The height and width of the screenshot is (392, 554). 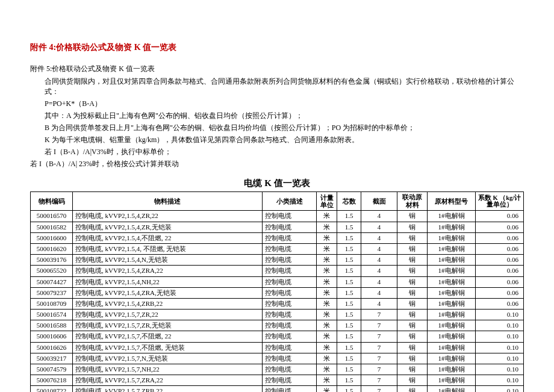 What do you see at coordinates (167, 201) in the screenshot?
I see `col-desc: 物料描述` at bounding box center [167, 201].